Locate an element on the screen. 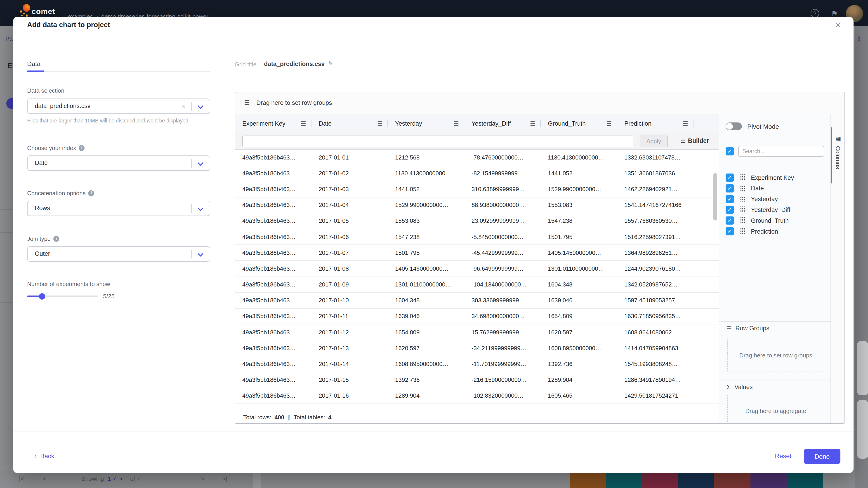 Image resolution: width=868 pixels, height=488 pixels. panel-column-item: ✓Yesterday is located at coordinates (751, 199).